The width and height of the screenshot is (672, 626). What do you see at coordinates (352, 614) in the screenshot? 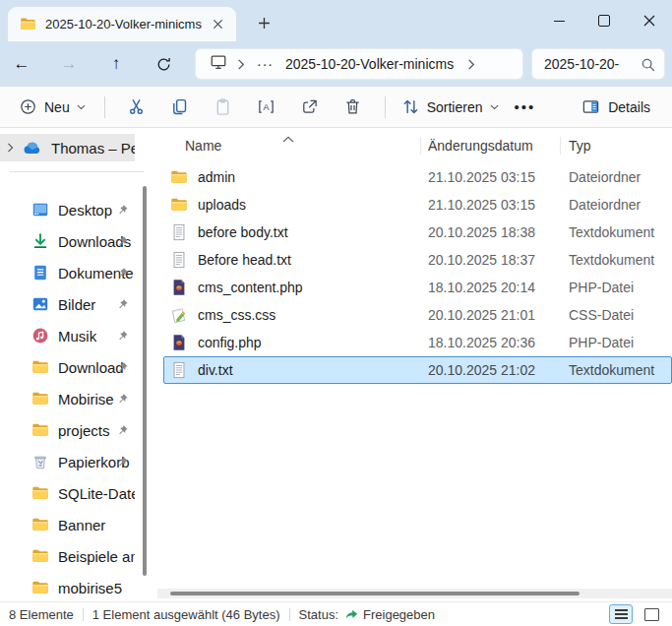
I see `shared-status-icon` at bounding box center [352, 614].